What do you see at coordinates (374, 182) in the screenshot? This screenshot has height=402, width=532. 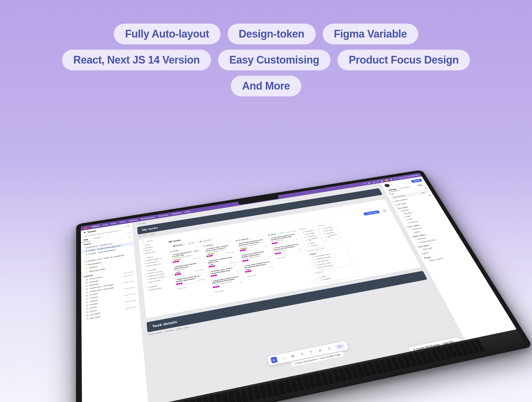 I see `status-icon: ☁` at bounding box center [374, 182].